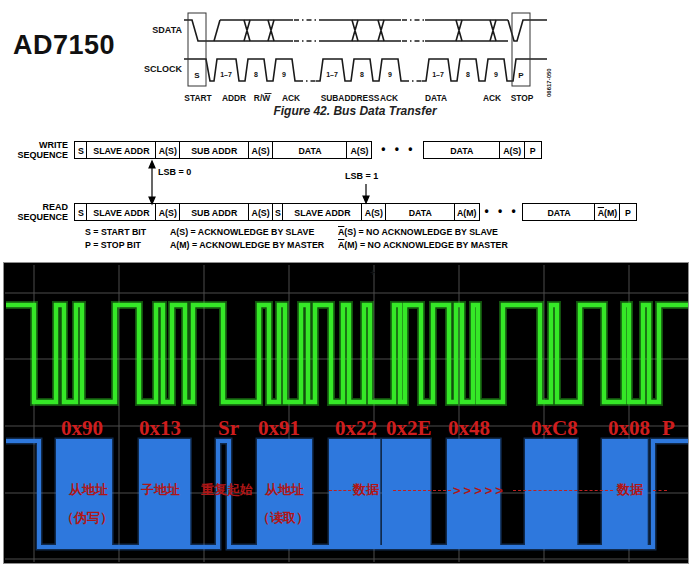 Image resolution: width=690 pixels, height=567 pixels. Describe the element at coordinates (668, 428) in the screenshot. I see `scope-hex-label: P` at that location.